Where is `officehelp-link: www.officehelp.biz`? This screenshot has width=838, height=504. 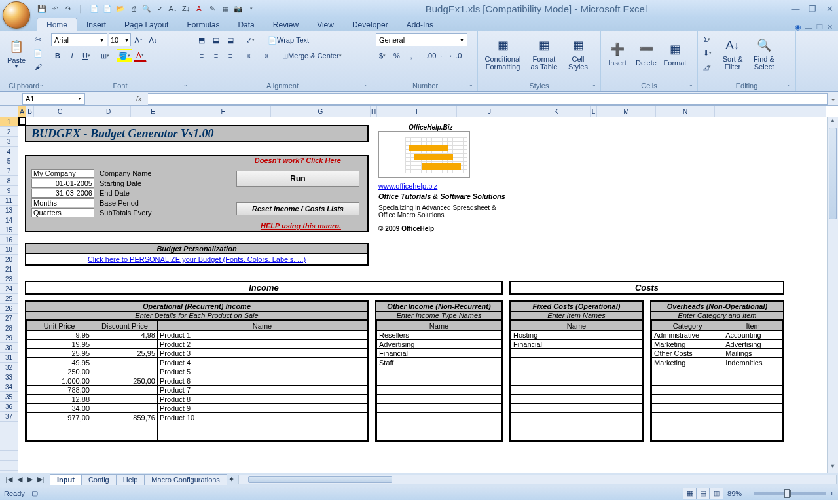 officehelp-link: www.officehelp.biz is located at coordinates (408, 186).